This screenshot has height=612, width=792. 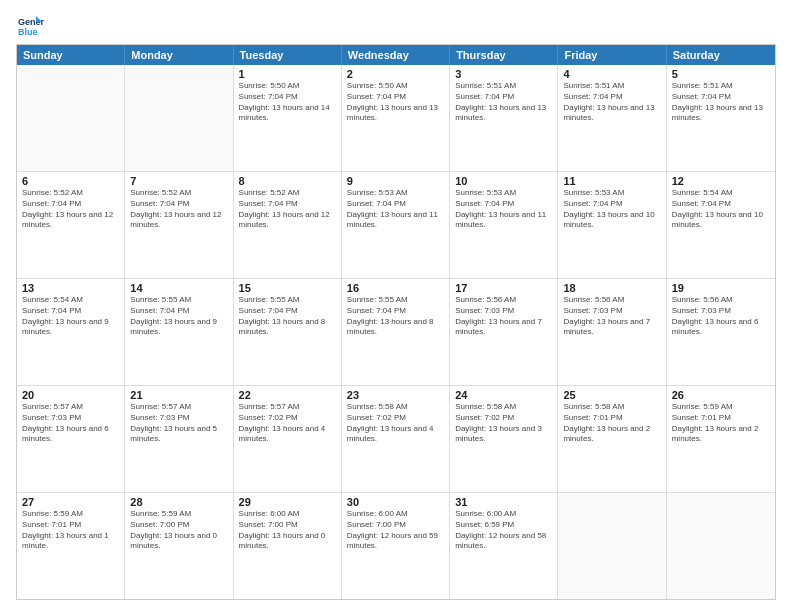 What do you see at coordinates (179, 225) in the screenshot?
I see `calendar-day-7: 7Sunrise: 5:52 AM Sunset: 7:04 PM Daylig…` at bounding box center [179, 225].